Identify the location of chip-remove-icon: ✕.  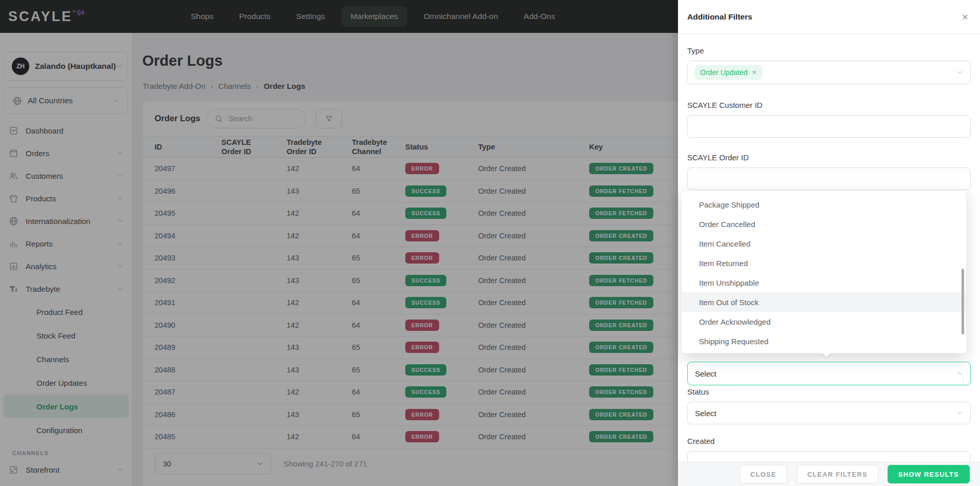
(755, 72).